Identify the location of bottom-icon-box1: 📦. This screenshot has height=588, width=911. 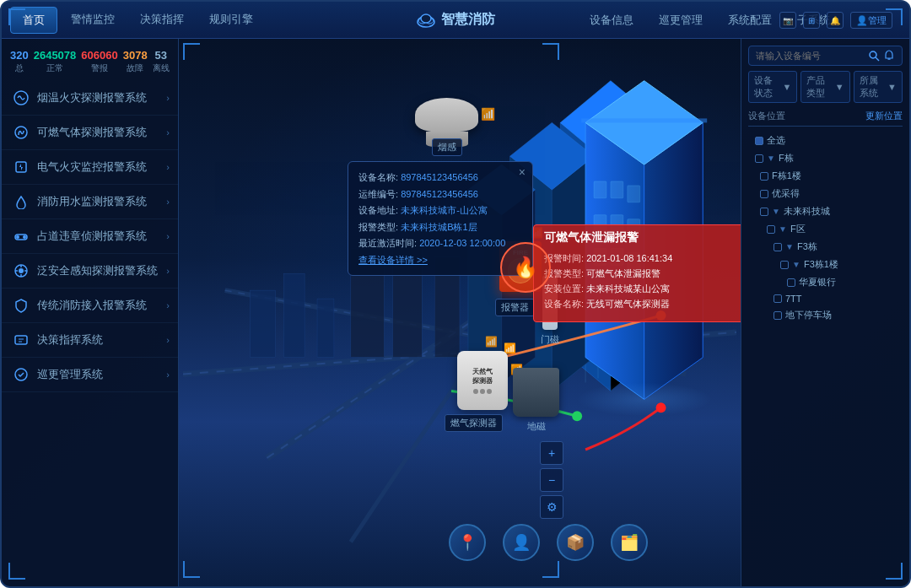
(575, 542).